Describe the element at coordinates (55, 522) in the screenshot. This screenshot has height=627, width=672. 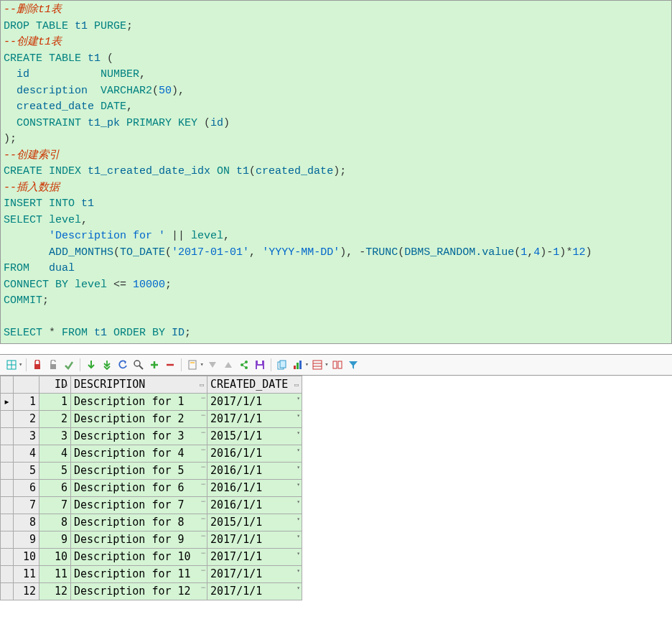
I see `cell-id: 8` at that location.